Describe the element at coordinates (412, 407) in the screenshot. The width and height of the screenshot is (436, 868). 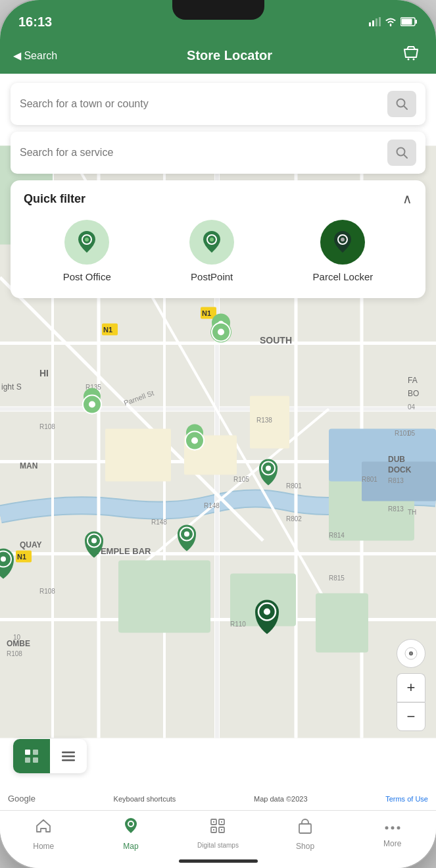
I see `svg-text: 04` at that location.